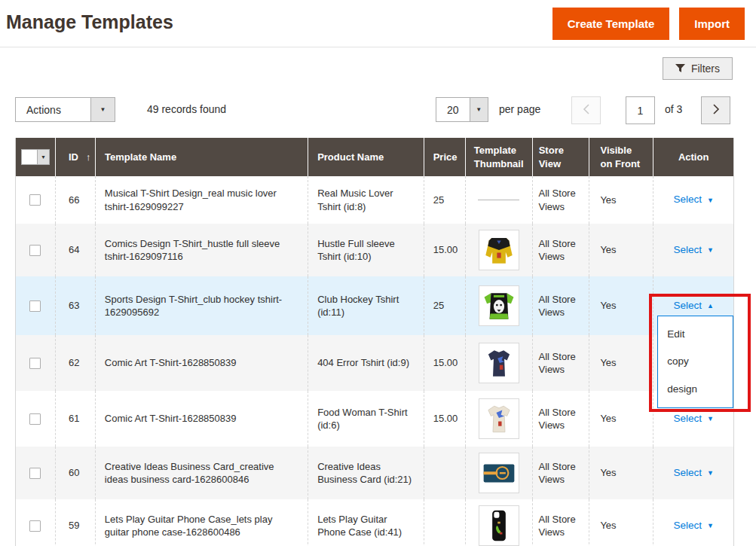  I want to click on column-header-label: Store View, so click(561, 157).